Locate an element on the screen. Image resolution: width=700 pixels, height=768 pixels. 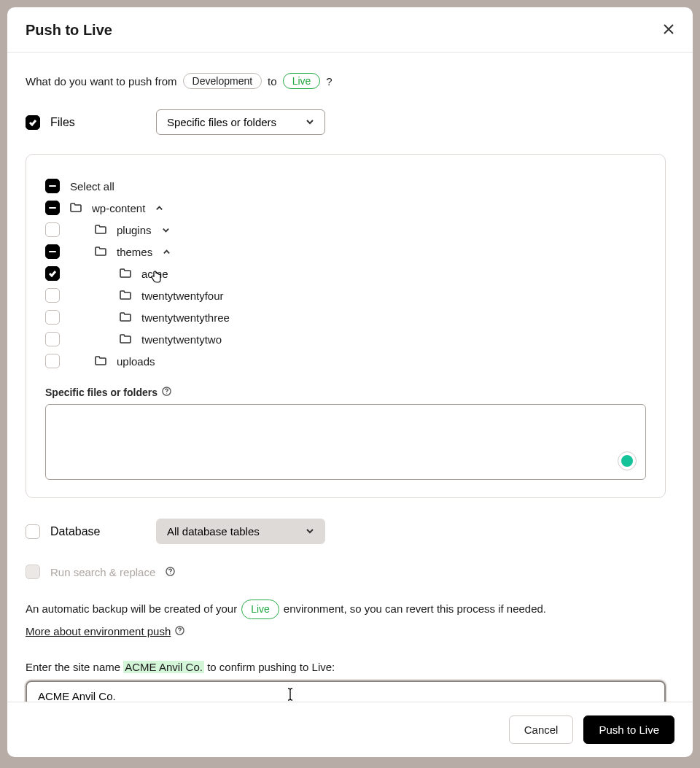
tt2-label: twentytwentytwo is located at coordinates (182, 340).